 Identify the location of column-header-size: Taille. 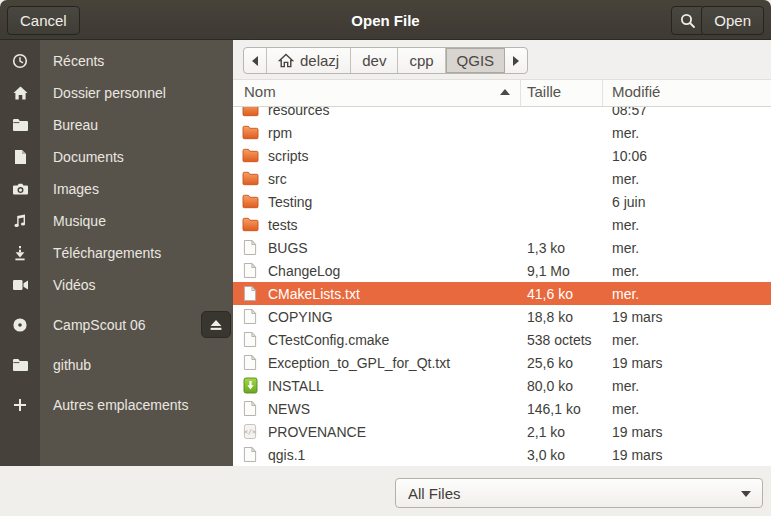
(544, 92).